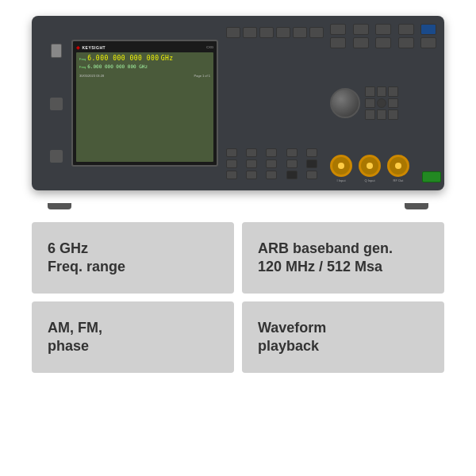 The width and height of the screenshot is (476, 476). Describe the element at coordinates (382, 103) in the screenshot. I see `nav-center` at that location.